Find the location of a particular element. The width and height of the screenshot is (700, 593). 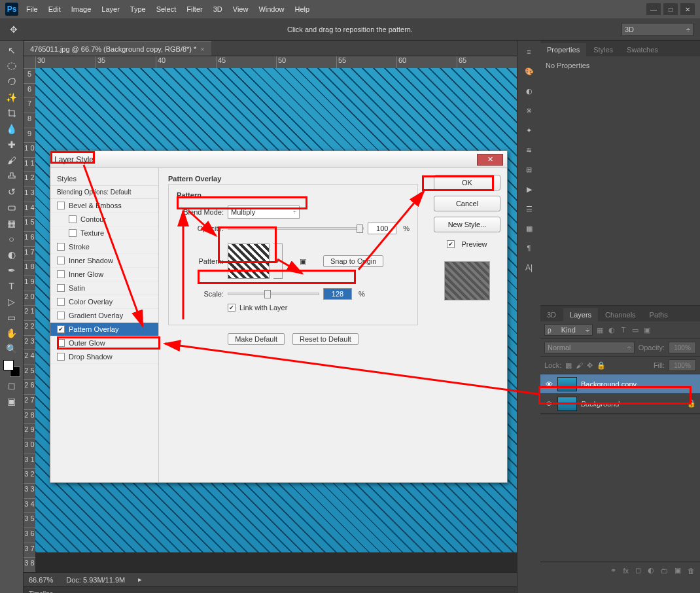

mask-icon: ◻ is located at coordinates (639, 571).